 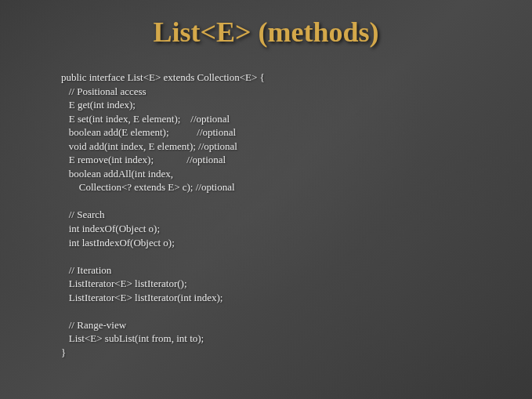 What do you see at coordinates (266, 32) in the screenshot?
I see `slide-title: List<E> (methods)` at bounding box center [266, 32].